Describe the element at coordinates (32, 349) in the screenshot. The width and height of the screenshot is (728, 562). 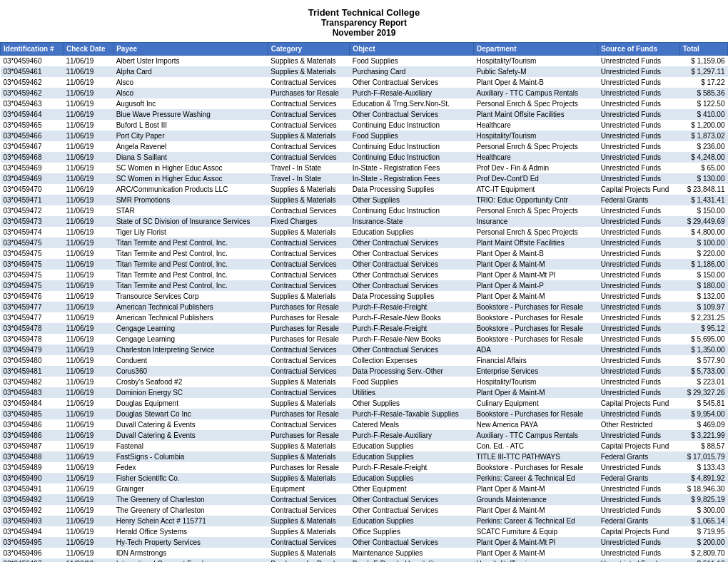
I see `table-cell: 03*0459479` at that location.